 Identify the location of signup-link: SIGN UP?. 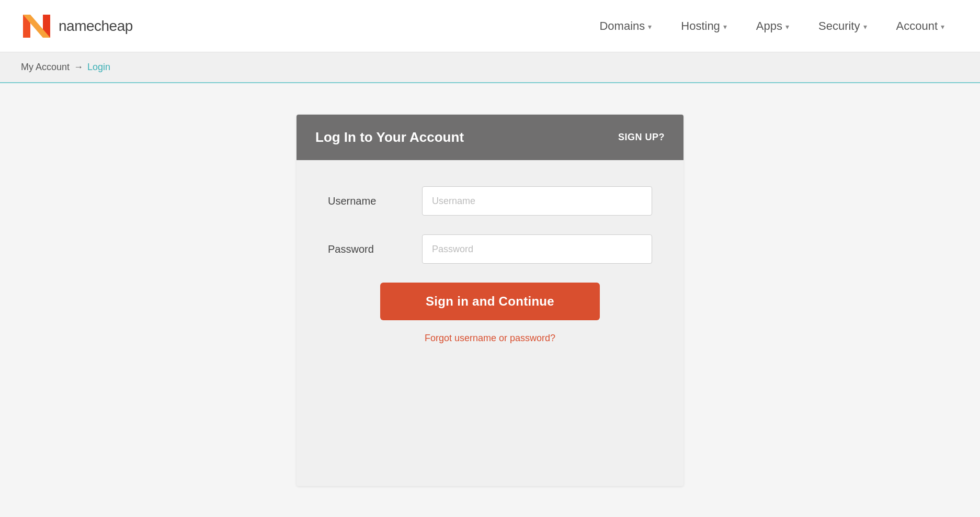
(641, 137).